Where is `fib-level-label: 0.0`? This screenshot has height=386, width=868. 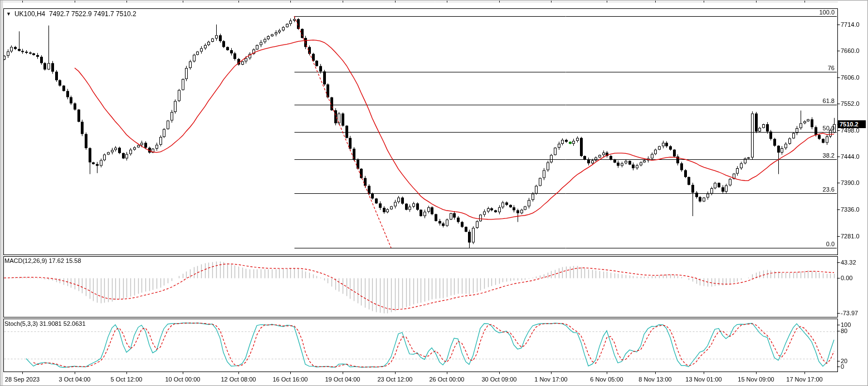 fib-level-label: 0.0 is located at coordinates (818, 244).